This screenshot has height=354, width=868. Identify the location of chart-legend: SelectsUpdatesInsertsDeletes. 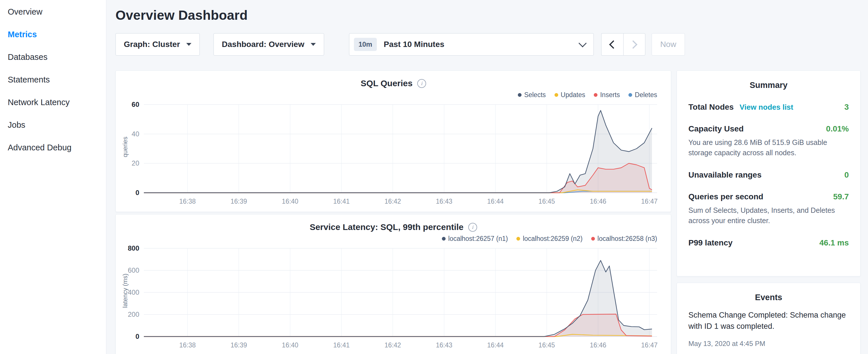
(394, 95).